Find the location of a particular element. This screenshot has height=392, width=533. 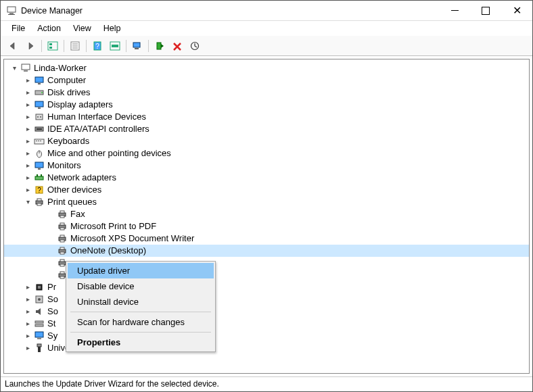

tree-category: ▸Display adapters is located at coordinates (266, 105).